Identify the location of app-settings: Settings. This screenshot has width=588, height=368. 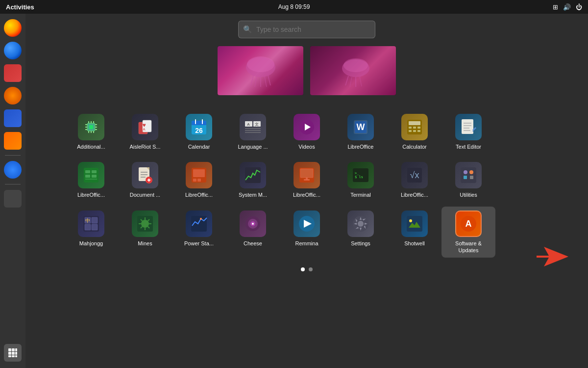
(361, 233).